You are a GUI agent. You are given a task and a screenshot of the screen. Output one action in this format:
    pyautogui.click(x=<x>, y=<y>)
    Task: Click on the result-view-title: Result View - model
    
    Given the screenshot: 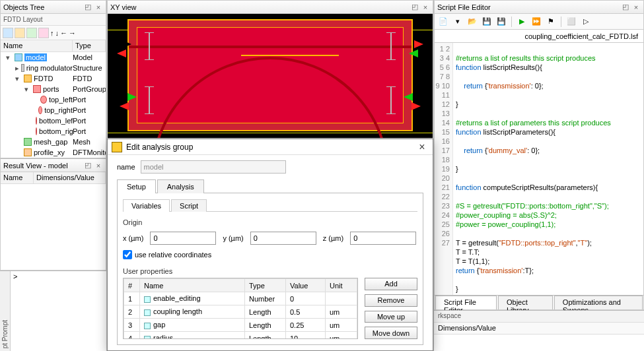 What is the action you would take?
    pyautogui.click(x=42, y=166)
    